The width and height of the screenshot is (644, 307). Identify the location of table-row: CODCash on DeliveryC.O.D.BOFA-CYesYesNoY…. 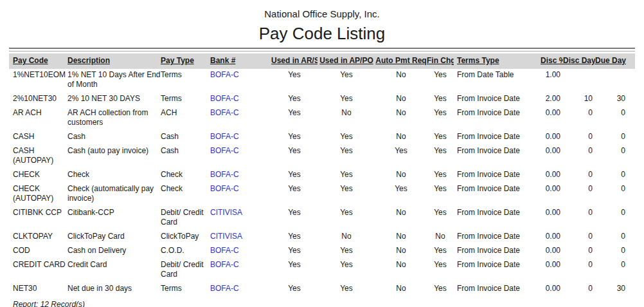
(322, 252).